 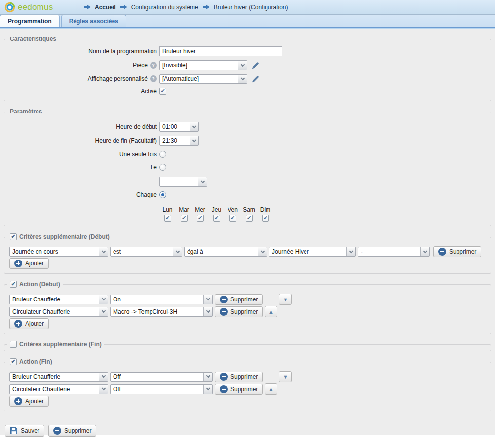 What do you see at coordinates (161, 299) in the screenshot?
I see `action-value-select: On` at bounding box center [161, 299].